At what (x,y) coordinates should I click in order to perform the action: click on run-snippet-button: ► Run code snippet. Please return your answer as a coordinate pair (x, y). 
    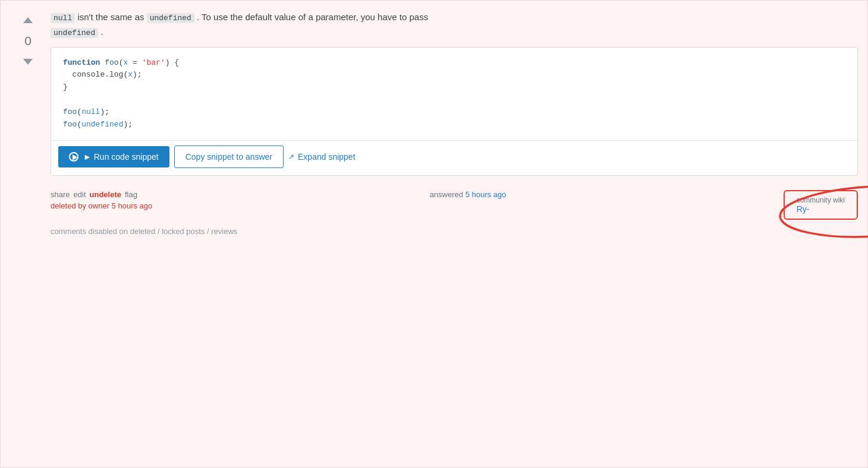
    Looking at the image, I should click on (114, 157).